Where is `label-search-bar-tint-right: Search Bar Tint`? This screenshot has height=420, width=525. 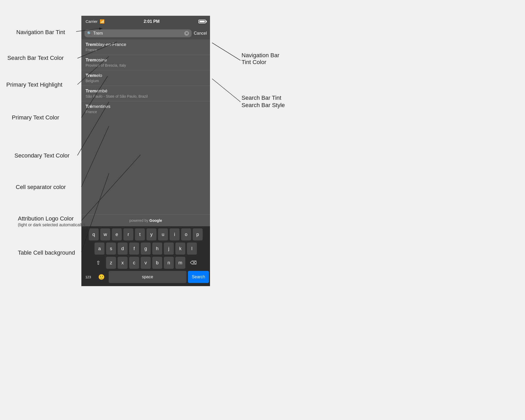
label-search-bar-tint-right: Search Bar Tint is located at coordinates (261, 98).